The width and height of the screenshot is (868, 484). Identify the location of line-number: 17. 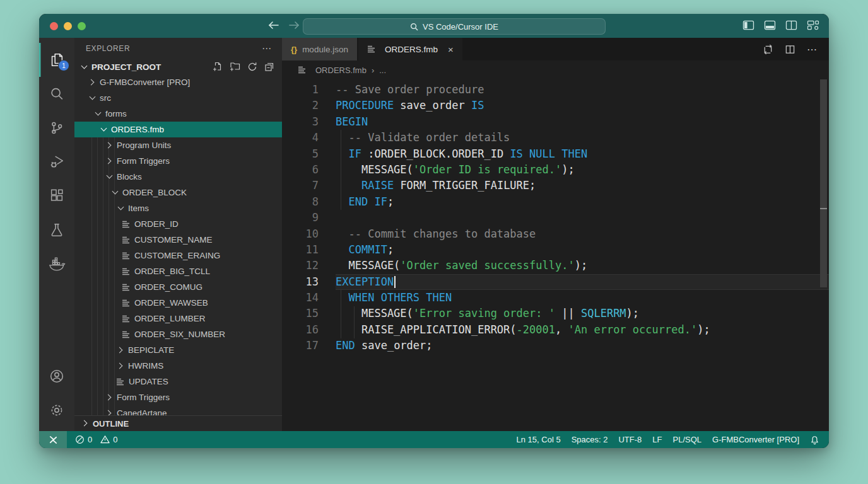
(309, 345).